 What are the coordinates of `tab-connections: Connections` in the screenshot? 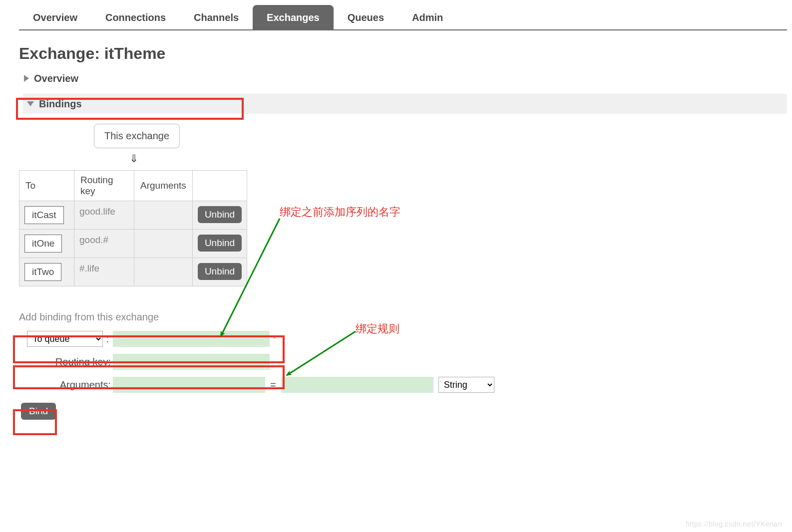 It's located at (136, 17).